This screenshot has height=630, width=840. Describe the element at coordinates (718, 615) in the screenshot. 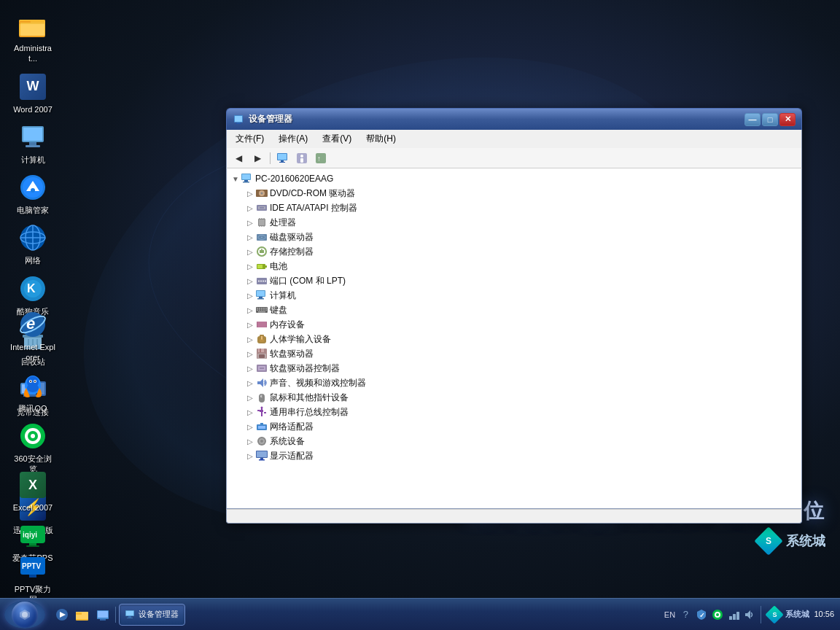

I see `360-tray-icon` at that location.